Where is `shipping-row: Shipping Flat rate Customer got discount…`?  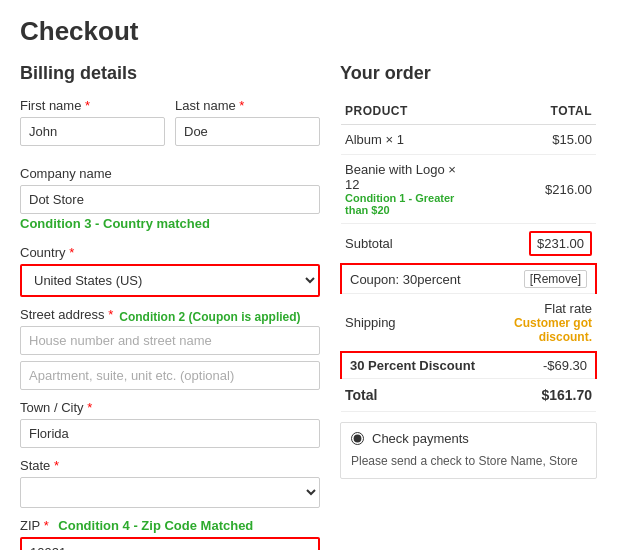 shipping-row: Shipping Flat rate Customer got discount… is located at coordinates (468, 324).